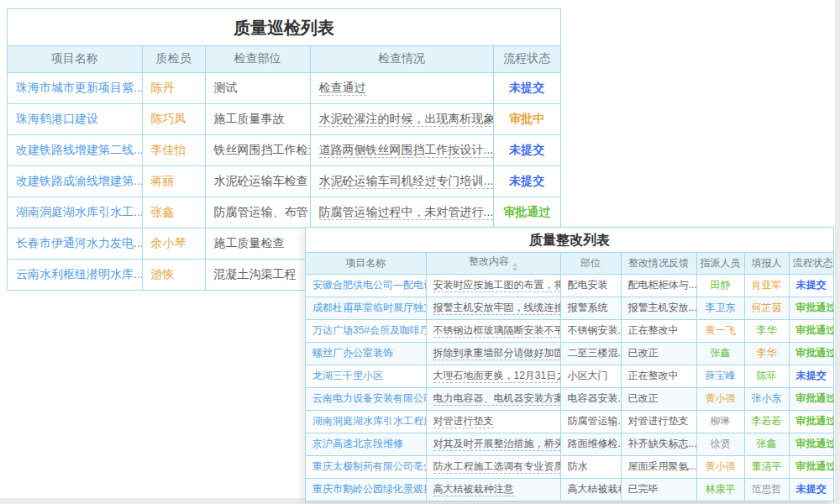 This screenshot has width=840, height=504. I want to click on project-link-text: 改建铁路线增建第二线..., so click(79, 150).